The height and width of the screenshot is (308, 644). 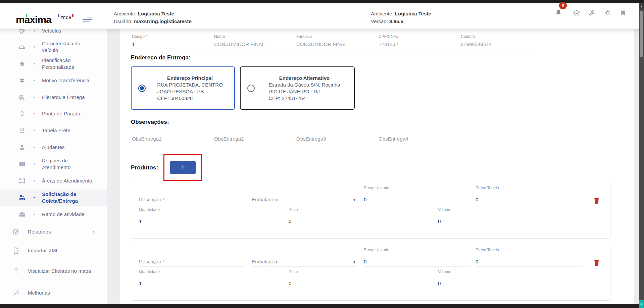 What do you see at coordinates (53, 47) in the screenshot?
I see `sidebar-item-caracteristica-veiculo: Caracteristica do veículo` at bounding box center [53, 47].